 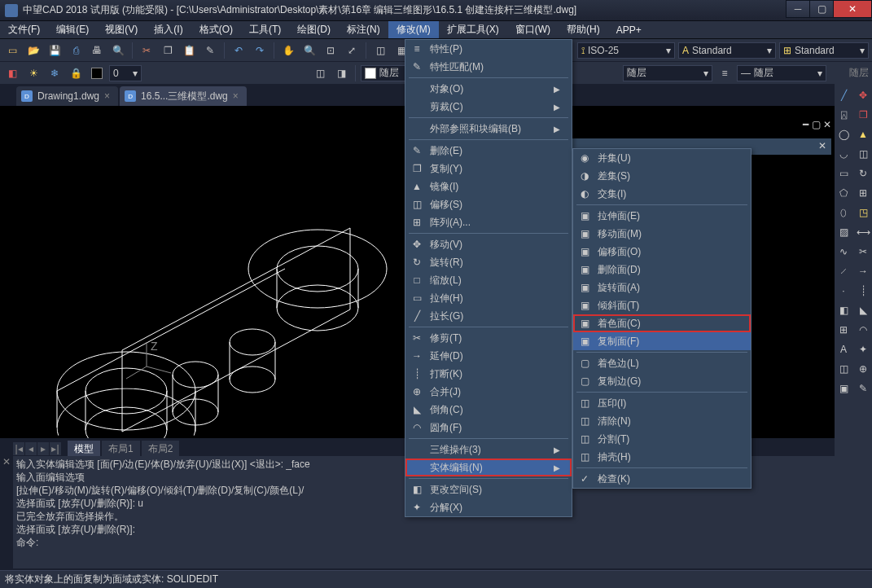 What do you see at coordinates (863, 154) in the screenshot?
I see `offset-icon: ◫` at bounding box center [863, 154].